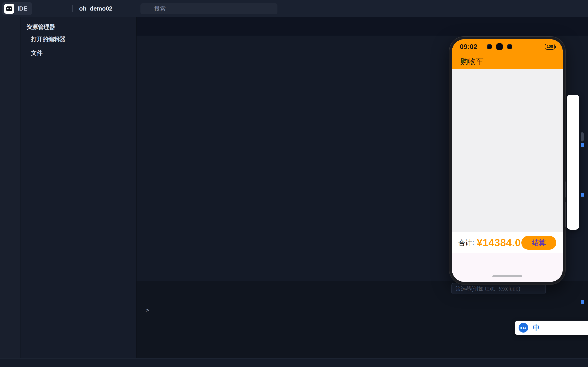 The height and width of the screenshot is (367, 588). What do you see at coordinates (78, 26) in the screenshot?
I see `sidebar-header: 资源管理器` at bounding box center [78, 26].